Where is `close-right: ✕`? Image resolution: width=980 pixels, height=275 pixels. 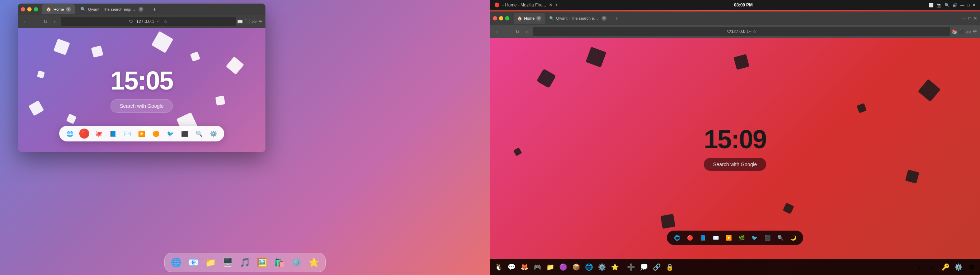
close-right: ✕ is located at coordinates (974, 5).